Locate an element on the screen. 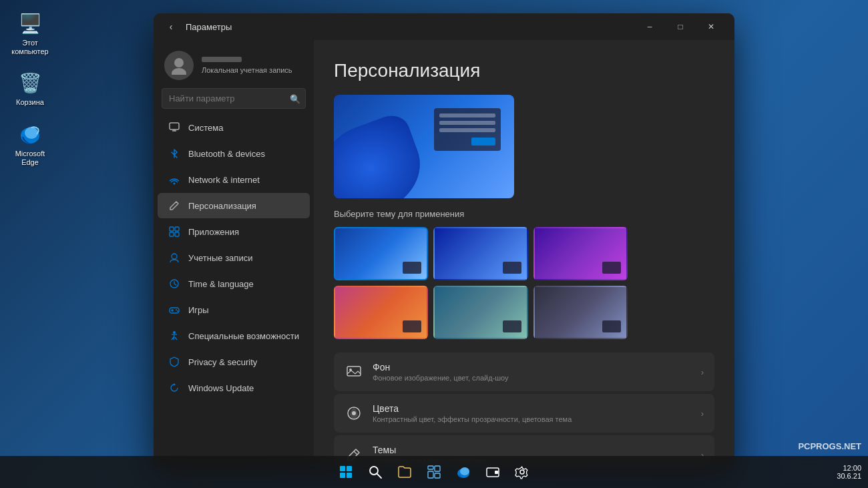 Image resolution: width=868 pixels, height=488 pixels. search-icon: 🔍 is located at coordinates (295, 99).